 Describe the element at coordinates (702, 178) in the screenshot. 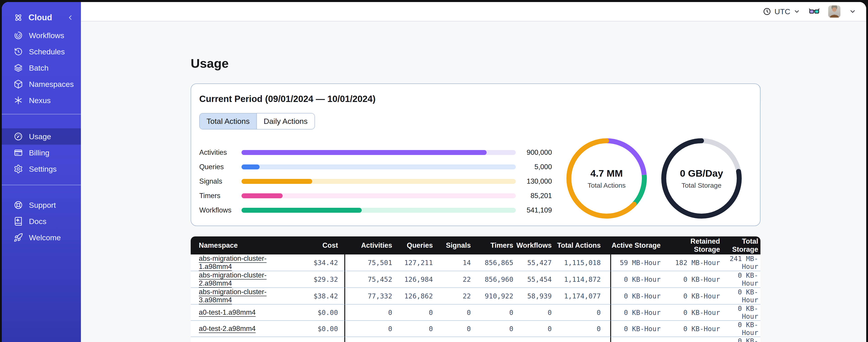

I see `total-storage-donut: 0 GB/Day Total Storage` at that location.